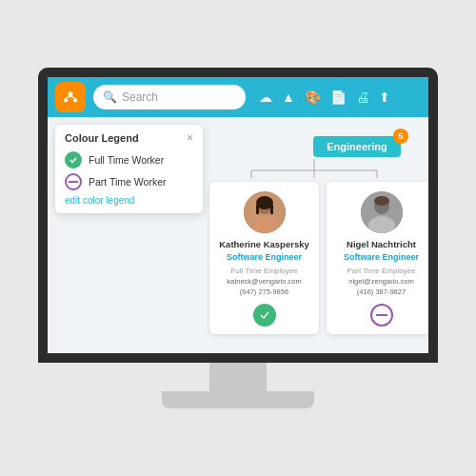 The width and height of the screenshot is (476, 476). What do you see at coordinates (129, 138) in the screenshot?
I see `legend-header: Colour Legend ×` at bounding box center [129, 138].